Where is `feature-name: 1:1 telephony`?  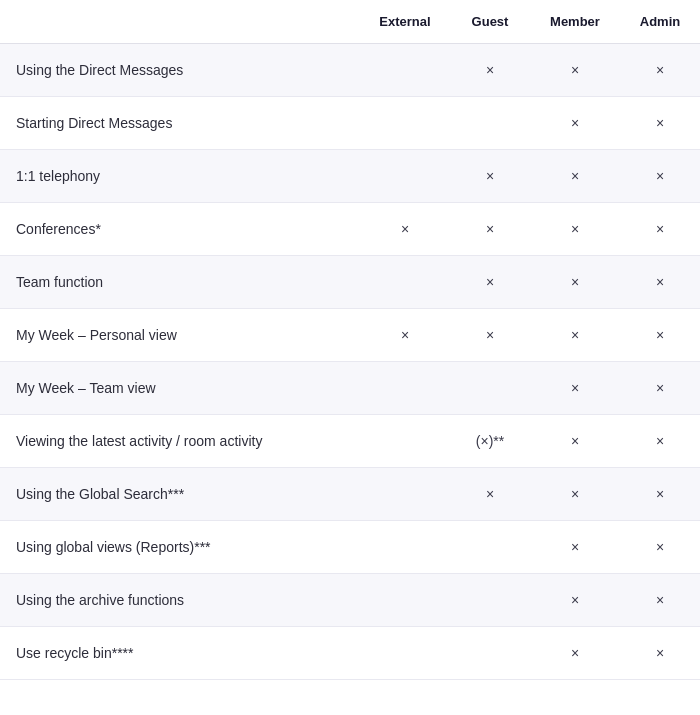
feature-name: 1:1 telephony is located at coordinates (180, 176).